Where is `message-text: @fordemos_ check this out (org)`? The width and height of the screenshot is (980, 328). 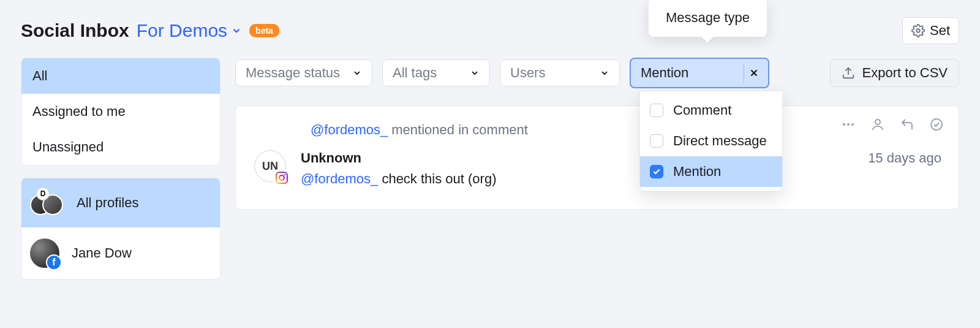 message-text: @fordemos_ check this out (org) is located at coordinates (620, 179).